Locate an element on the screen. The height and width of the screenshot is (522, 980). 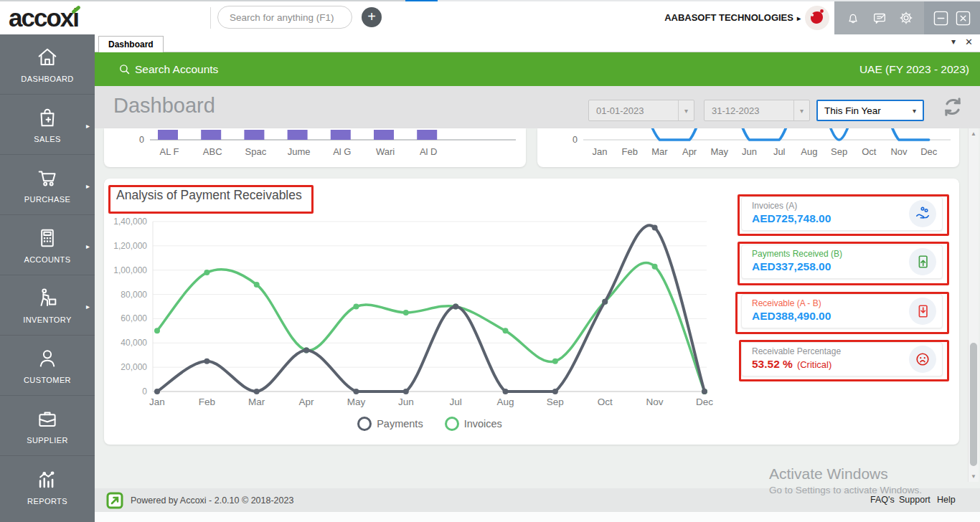
tab-list-dropdown-icon: ▾ is located at coordinates (953, 42).